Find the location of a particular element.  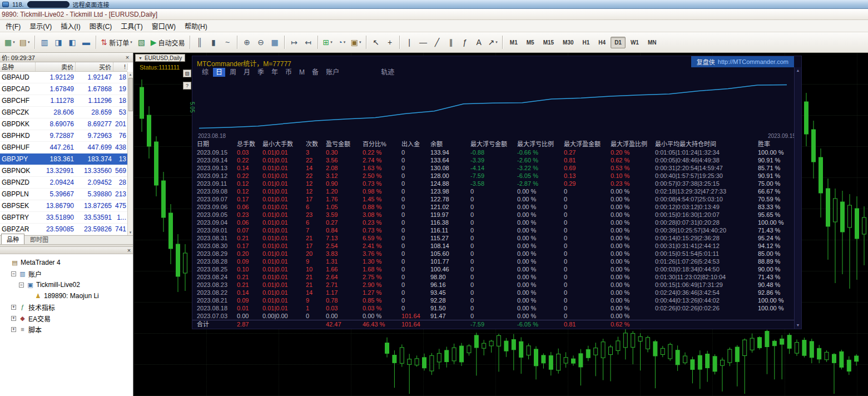

market-watch-tab-1: 即时图 is located at coordinates (39, 239).